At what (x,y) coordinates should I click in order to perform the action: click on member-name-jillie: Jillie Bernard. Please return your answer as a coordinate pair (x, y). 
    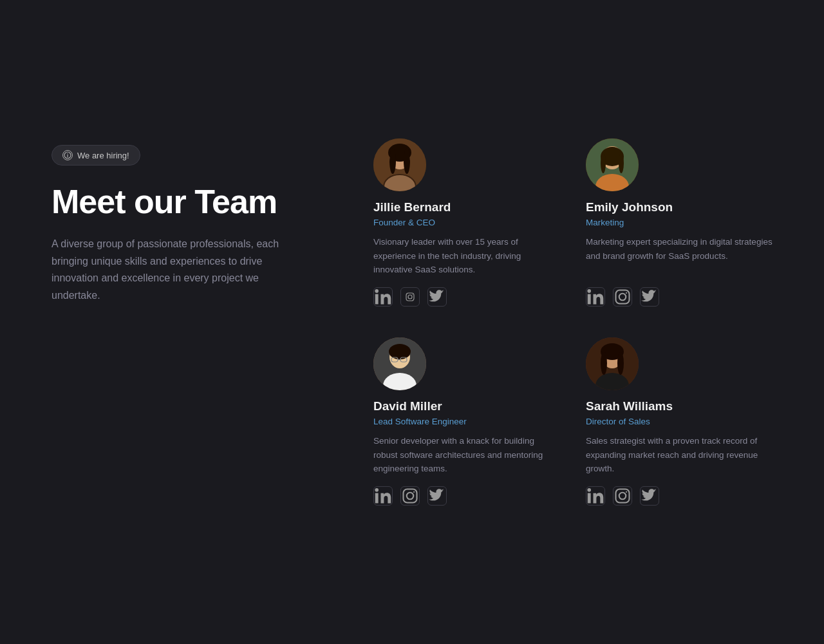
    Looking at the image, I should click on (467, 207).